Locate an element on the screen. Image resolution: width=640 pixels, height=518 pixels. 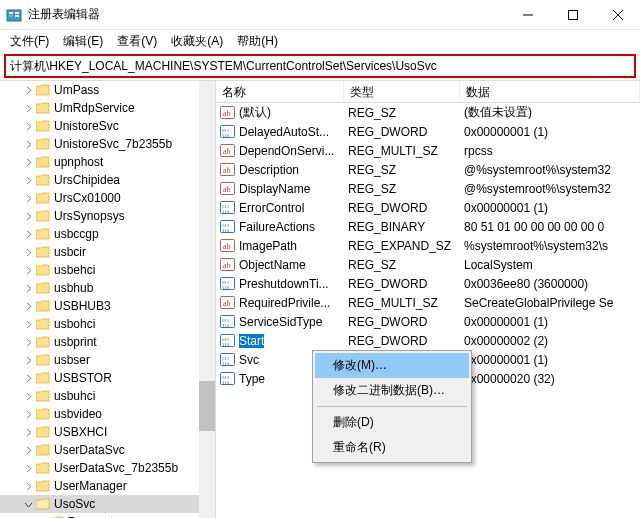
tree-item: Parameters is located at coordinates (108, 516).